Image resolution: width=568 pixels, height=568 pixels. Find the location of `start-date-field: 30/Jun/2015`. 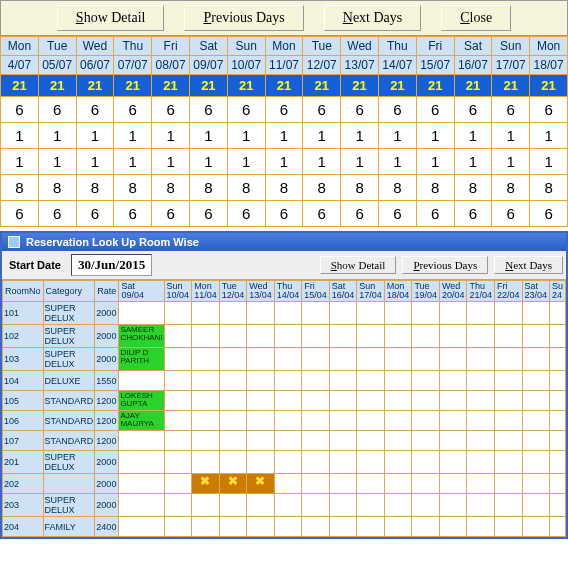

start-date-field: 30/Jun/2015 is located at coordinates (112, 265).